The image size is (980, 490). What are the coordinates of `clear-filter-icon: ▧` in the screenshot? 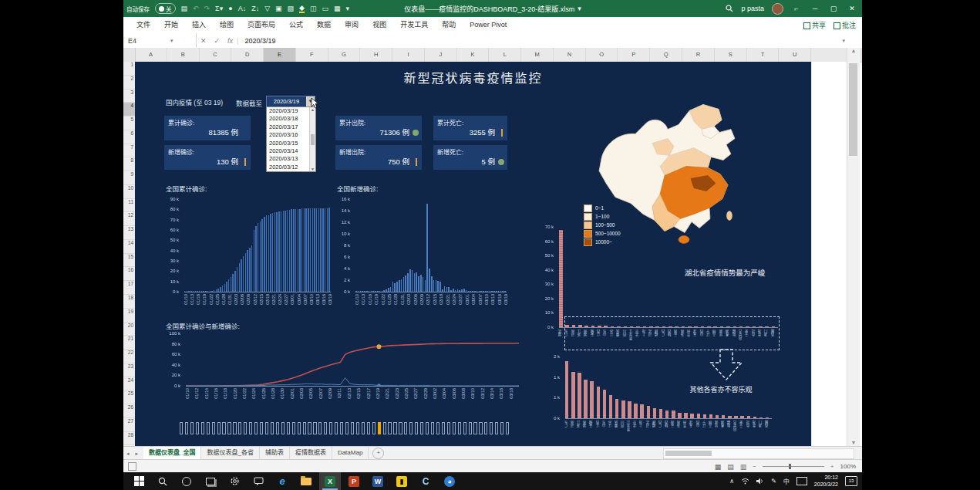 It's located at (291, 9).